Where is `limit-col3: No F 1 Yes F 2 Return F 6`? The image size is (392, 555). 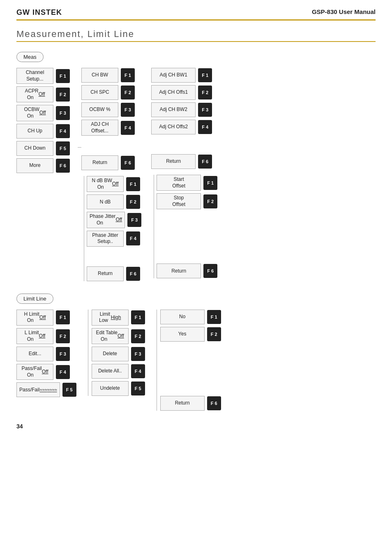
limit-col3: No F 1 Yes F 2 Return F 6 is located at coordinates (189, 360).